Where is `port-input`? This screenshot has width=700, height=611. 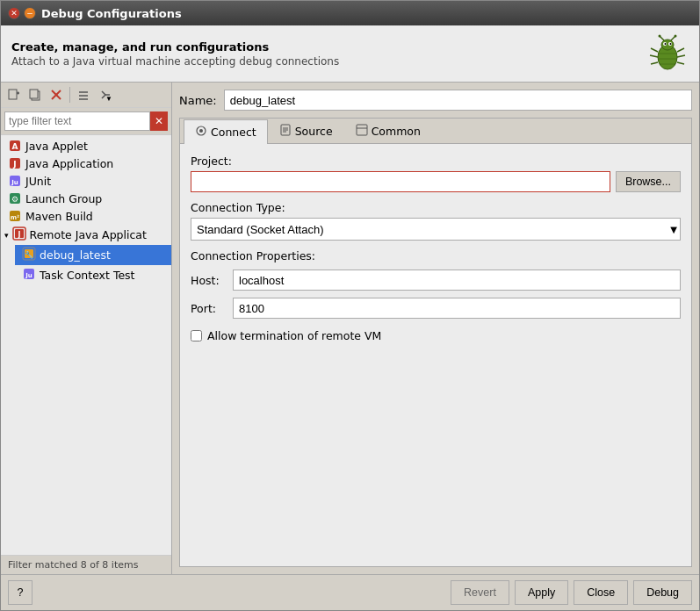 port-input is located at coordinates (457, 308).